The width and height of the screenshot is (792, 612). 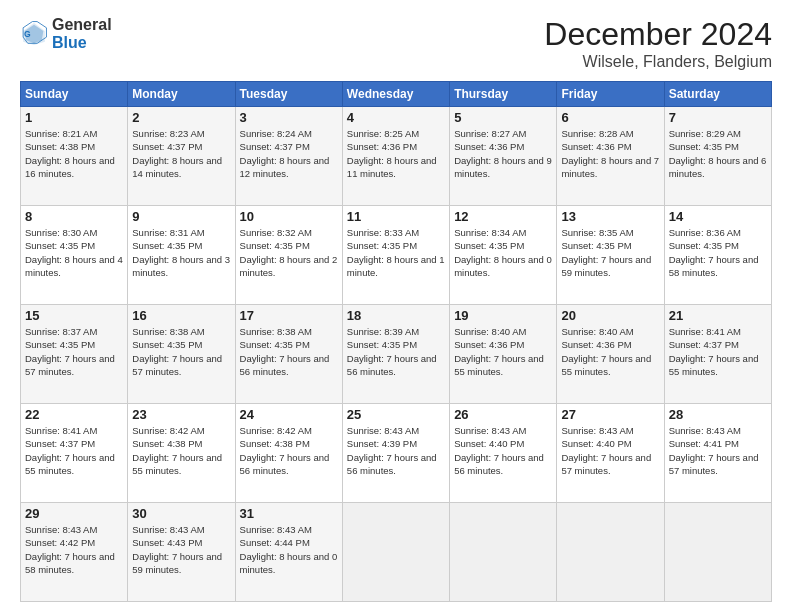 I want to click on day-number: 23, so click(x=181, y=414).